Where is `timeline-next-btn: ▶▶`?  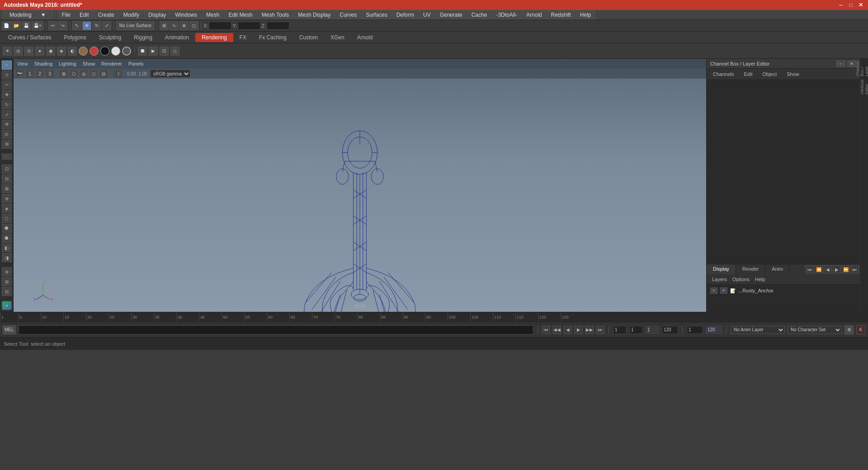 timeline-next-btn: ▶▶ is located at coordinates (590, 330).